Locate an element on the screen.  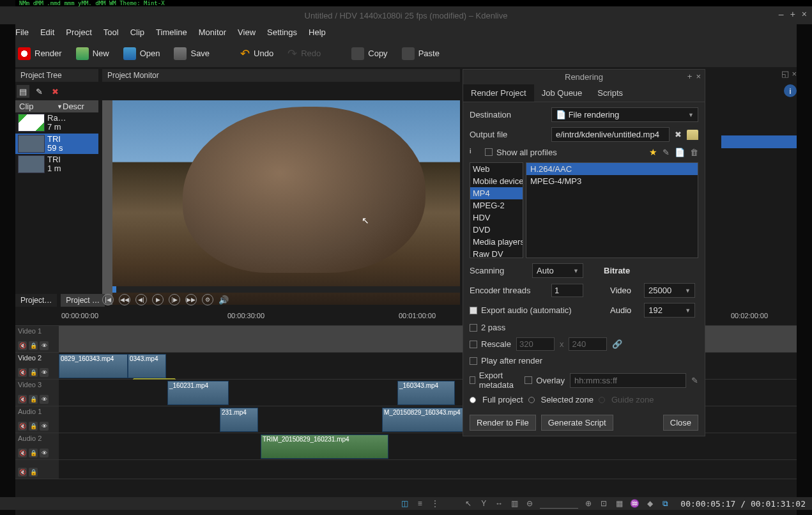
delete-profile-icon: 🗑 is located at coordinates (694, 152).